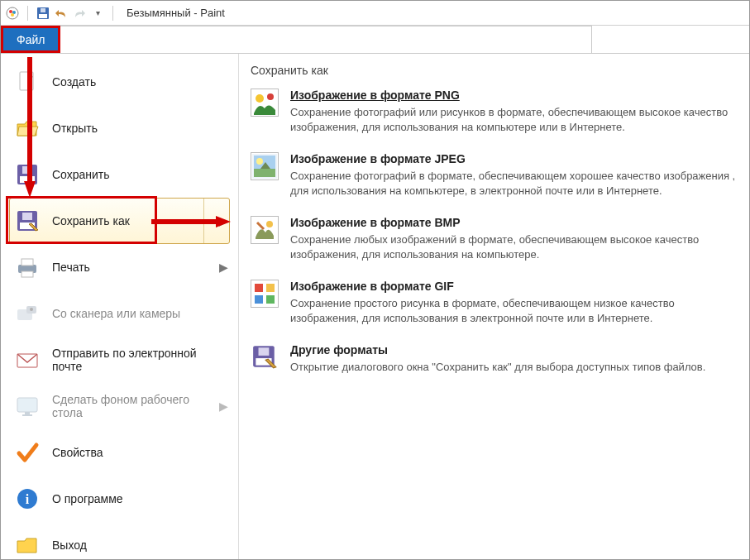  I want to click on submenu-heading: Сохранить как, so click(494, 70).